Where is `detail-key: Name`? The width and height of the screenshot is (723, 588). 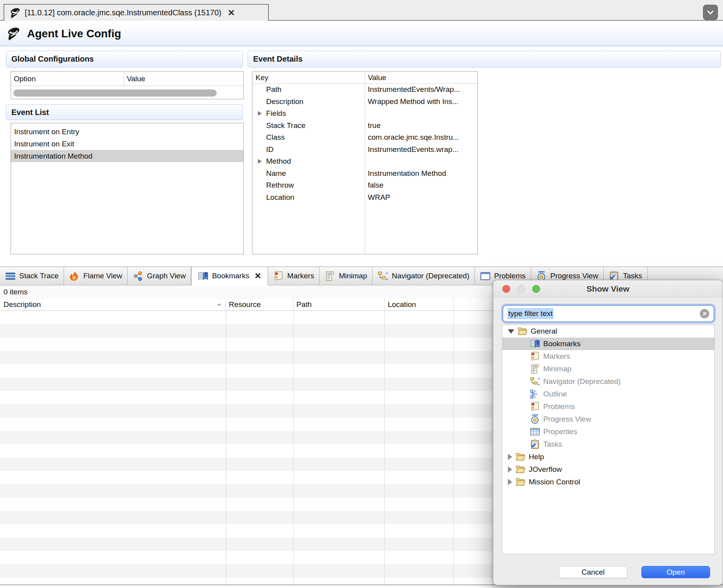 detail-key: Name is located at coordinates (276, 173).